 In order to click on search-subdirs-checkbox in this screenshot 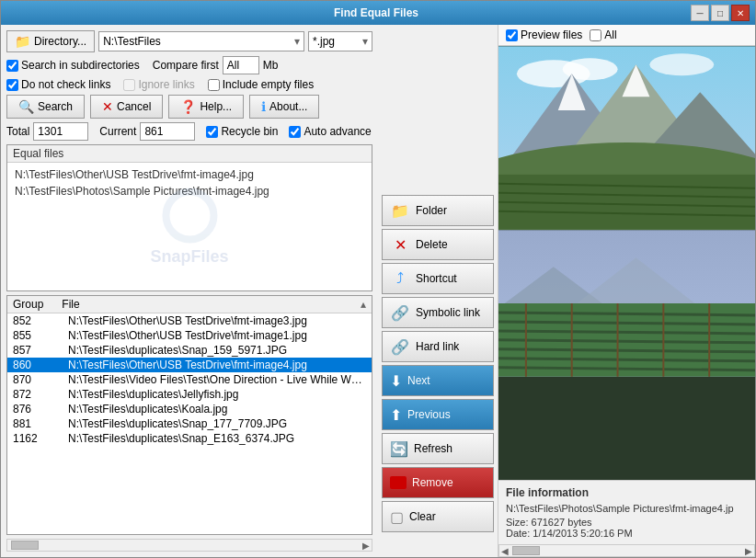, I will do `click(13, 66)`.